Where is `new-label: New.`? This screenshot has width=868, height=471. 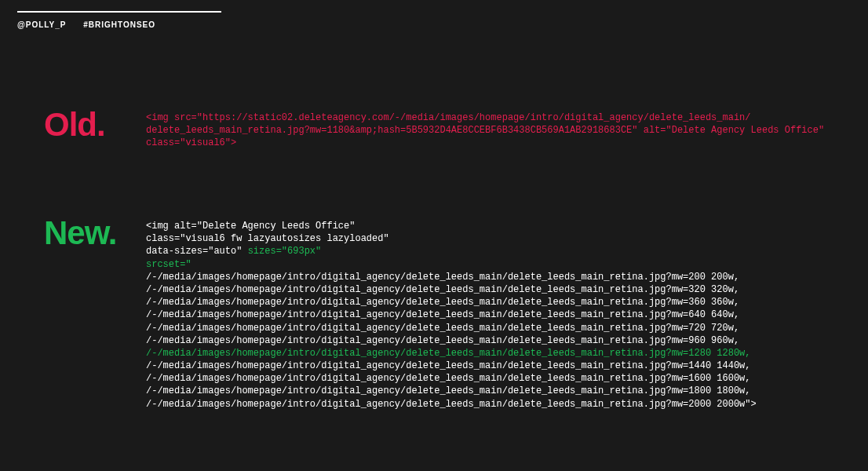
new-label: New. is located at coordinates (95, 233).